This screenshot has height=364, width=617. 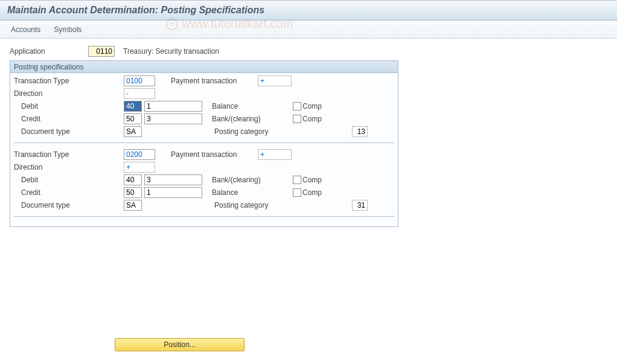 What do you see at coordinates (204, 118) in the screenshot?
I see `b1-credit-row: Credit Bank/(clearing) Comp` at bounding box center [204, 118].